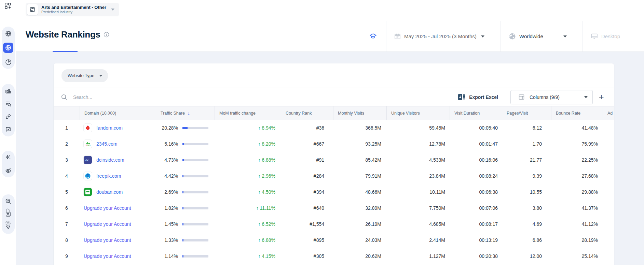 Image resolution: width=644 pixels, height=265 pixels. I want to click on column-header-domain: Domain (10,000), so click(118, 113).